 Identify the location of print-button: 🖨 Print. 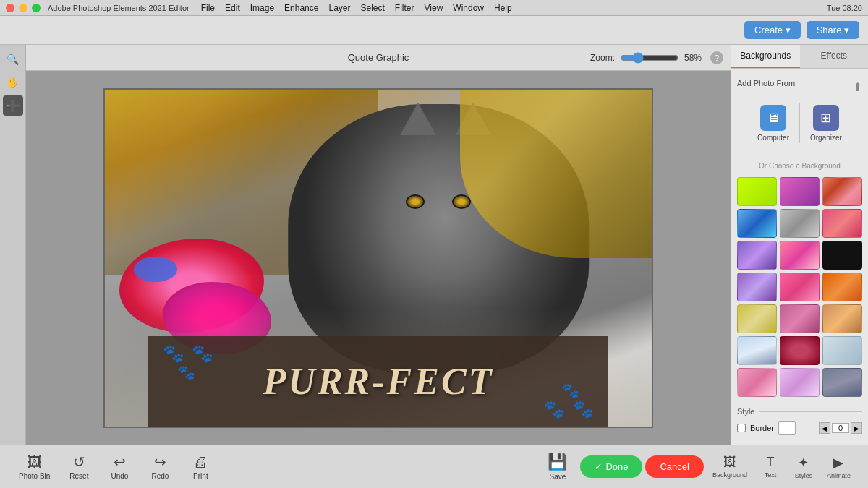
(200, 467).